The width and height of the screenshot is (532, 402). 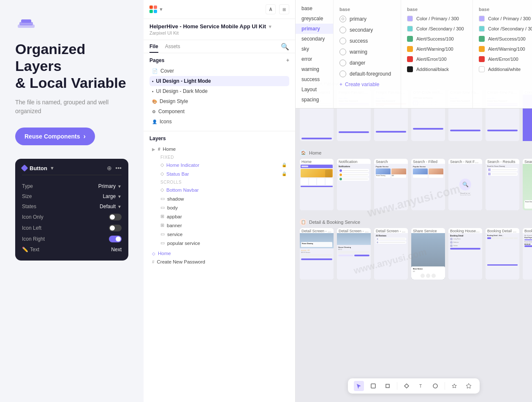 What do you see at coordinates (314, 8) in the screenshot?
I see `var-base: base` at bounding box center [314, 8].